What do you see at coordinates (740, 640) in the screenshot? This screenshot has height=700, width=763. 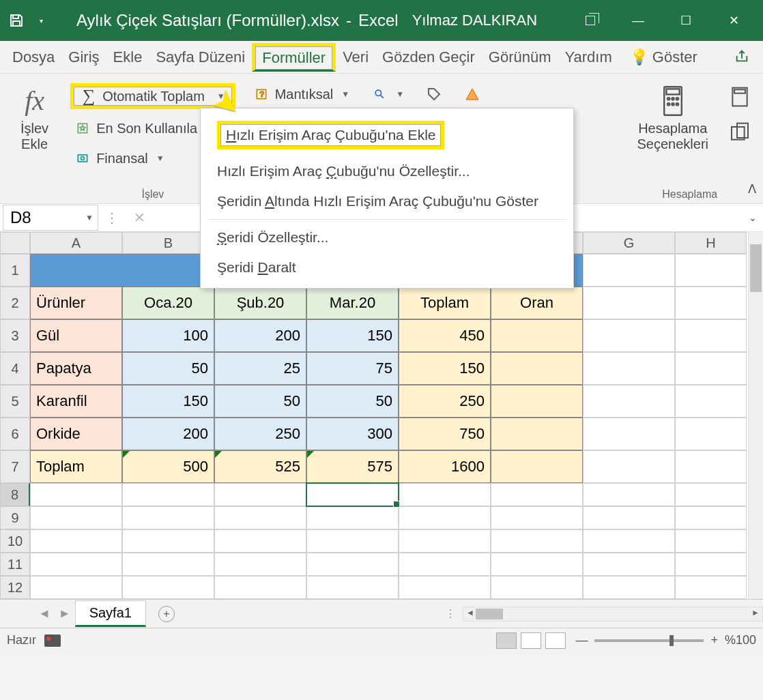 I see `zoom-percent: %100` at bounding box center [740, 640].